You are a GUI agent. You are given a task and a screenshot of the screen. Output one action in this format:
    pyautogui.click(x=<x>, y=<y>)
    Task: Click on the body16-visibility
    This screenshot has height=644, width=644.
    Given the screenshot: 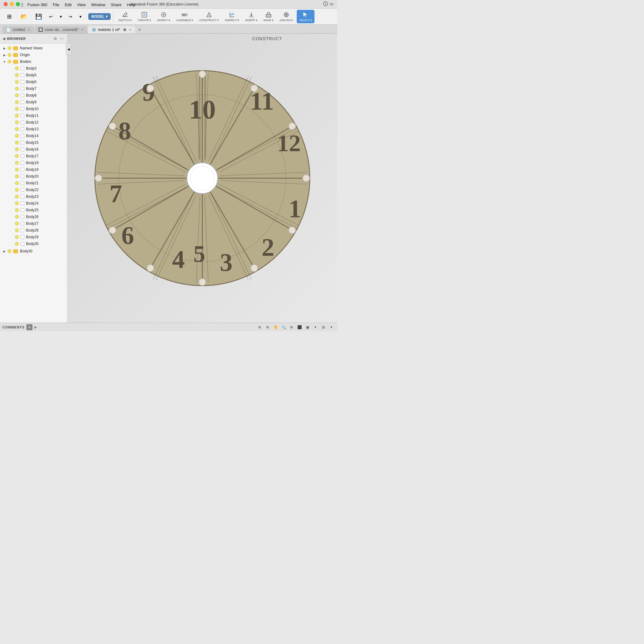 What is the action you would take?
    pyautogui.click(x=17, y=149)
    